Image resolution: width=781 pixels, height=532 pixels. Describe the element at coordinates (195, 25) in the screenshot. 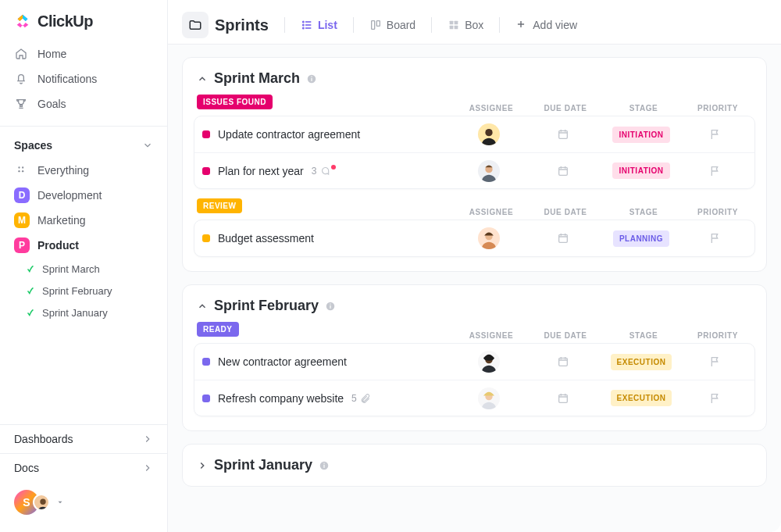

I see `folder-icon` at that location.